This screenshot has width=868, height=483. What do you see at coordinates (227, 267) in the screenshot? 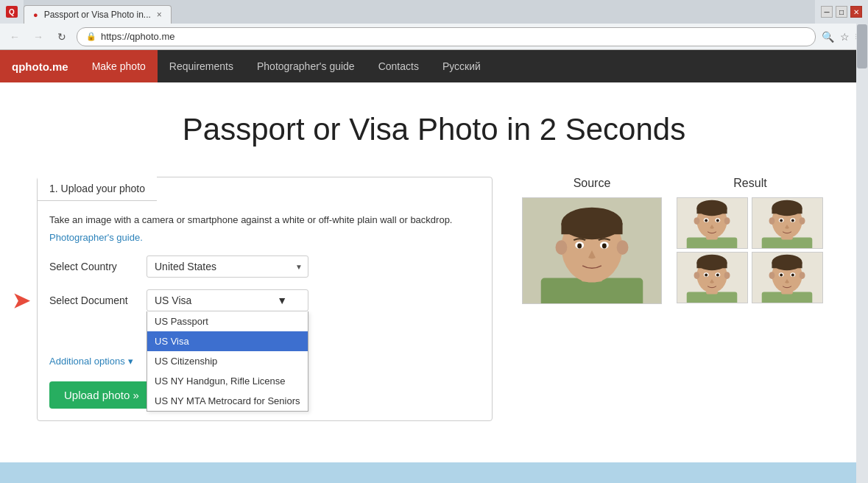
I see `country-select-wrapper: United States Canada United Kingdom ▼` at bounding box center [227, 267].